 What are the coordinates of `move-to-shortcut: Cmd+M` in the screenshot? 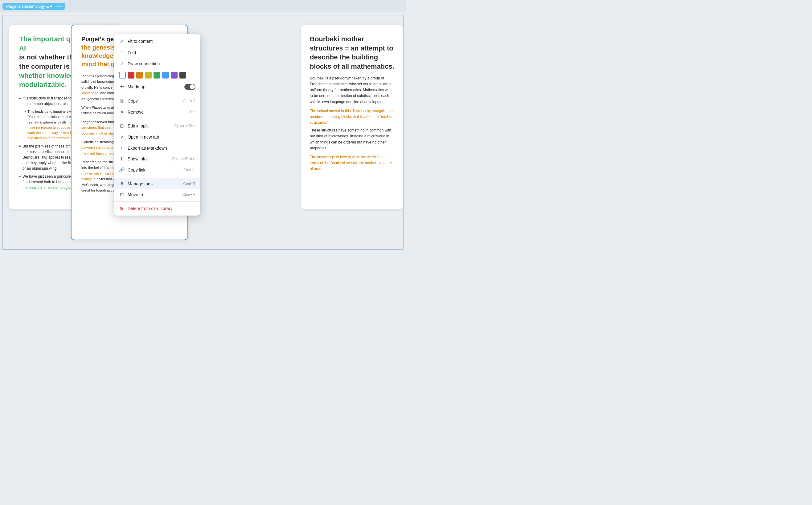 It's located at (189, 194).